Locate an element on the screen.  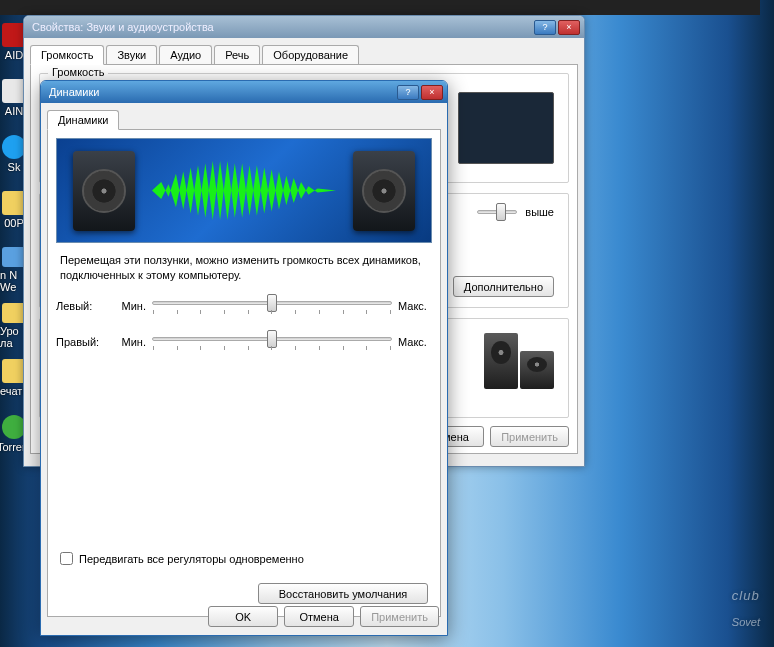
right-volume-slider is located at coordinates (272, 339).